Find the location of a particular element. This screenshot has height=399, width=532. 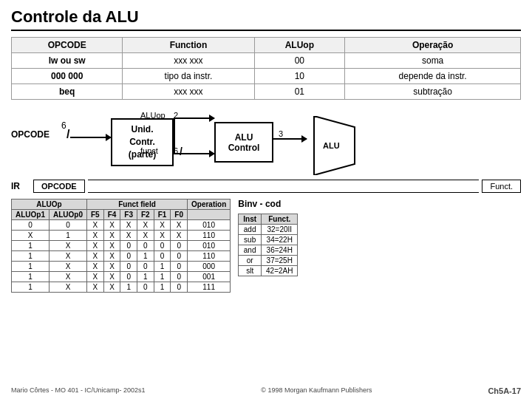

cell: 37=25H is located at coordinates (279, 261).